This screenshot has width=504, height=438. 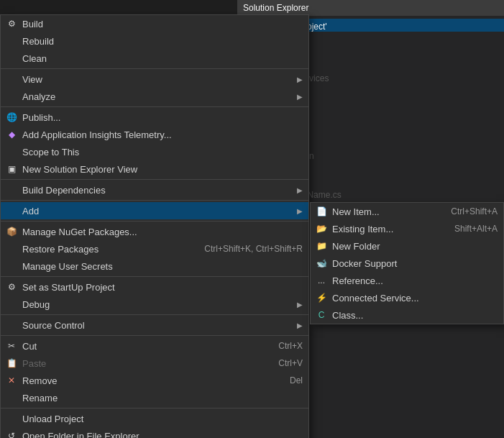 What do you see at coordinates (12, 169) in the screenshot?
I see `window-icon: ▣` at bounding box center [12, 169].